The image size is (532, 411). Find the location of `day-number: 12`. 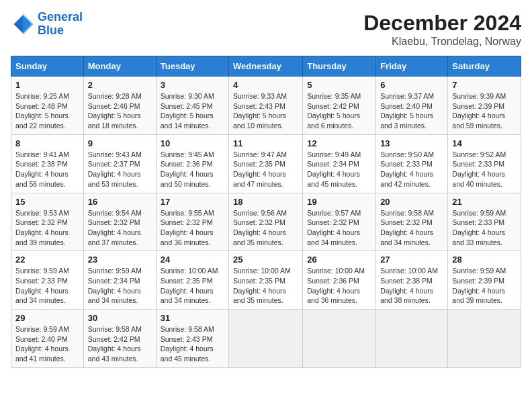

day-number: 12 is located at coordinates (339, 144).